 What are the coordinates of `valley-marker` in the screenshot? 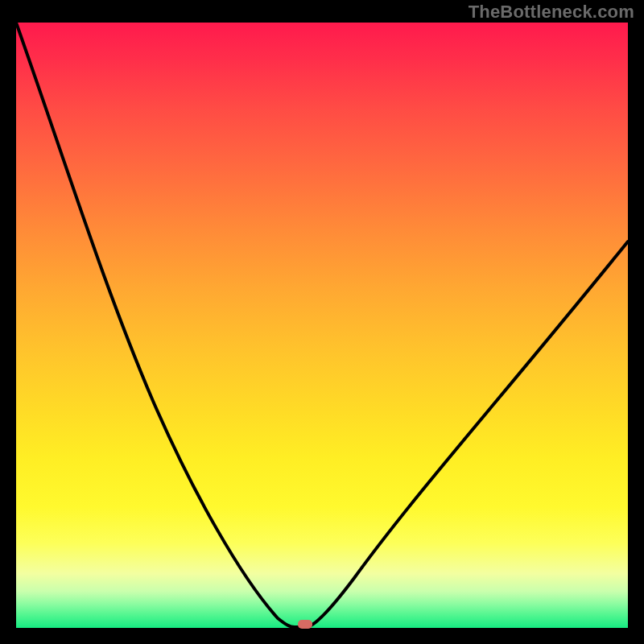 It's located at (305, 625).